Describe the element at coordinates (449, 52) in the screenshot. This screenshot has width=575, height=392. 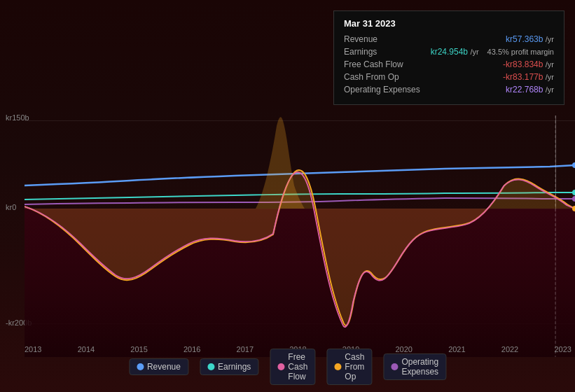
I see `tooltip-row-earnings: Earnings kr24.954b /yr 43.5% profit marg…` at that location.